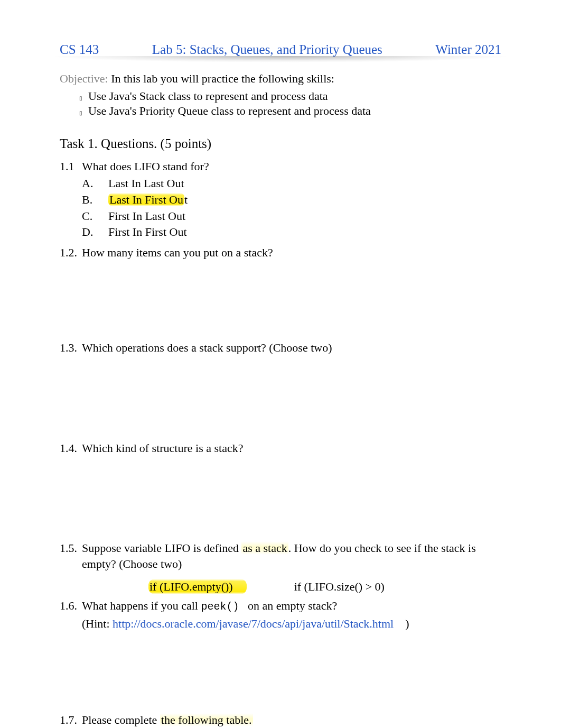 Image resolution: width=561 pixels, height=728 pixels. What do you see at coordinates (148, 233) in the screenshot?
I see `choice-text: First In First Out` at bounding box center [148, 233].